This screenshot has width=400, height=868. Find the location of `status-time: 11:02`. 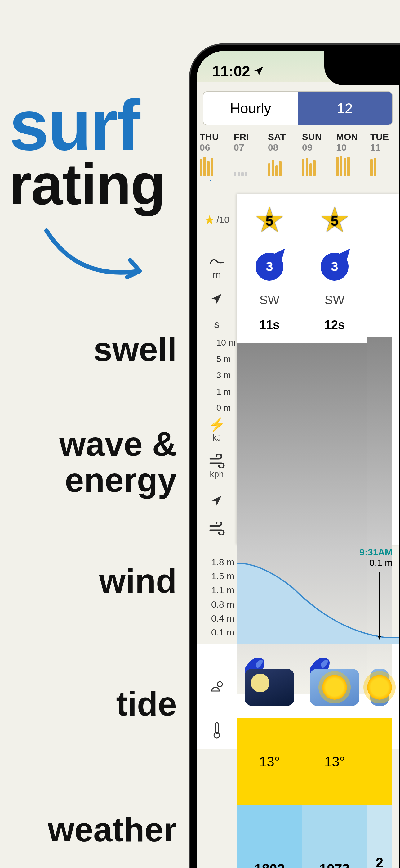

status-time: 11:02 is located at coordinates (231, 71).